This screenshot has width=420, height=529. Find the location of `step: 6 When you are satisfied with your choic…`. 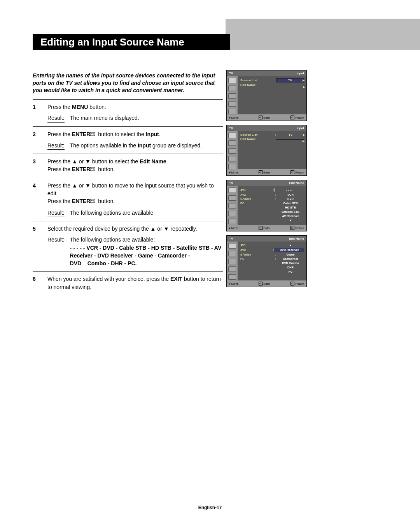

step: 6 When you are satisfied with your choic… is located at coordinates (128, 283).